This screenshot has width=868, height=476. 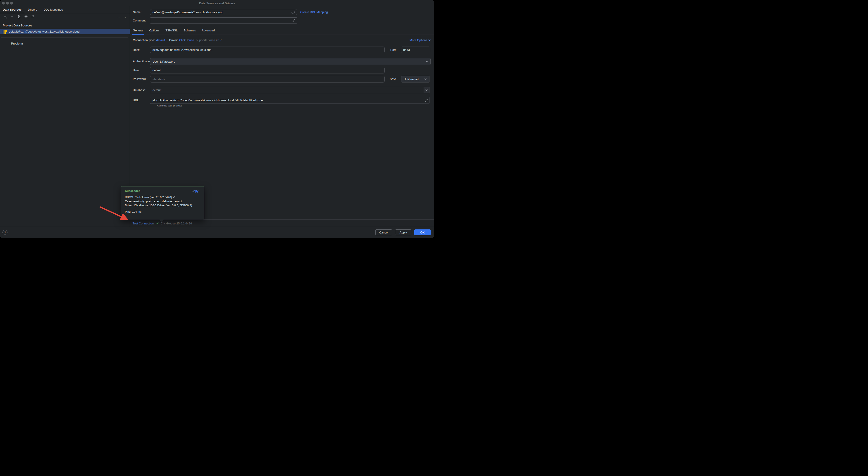 What do you see at coordinates (164, 62) in the screenshot?
I see `authentication-value: User & Password` at bounding box center [164, 62].